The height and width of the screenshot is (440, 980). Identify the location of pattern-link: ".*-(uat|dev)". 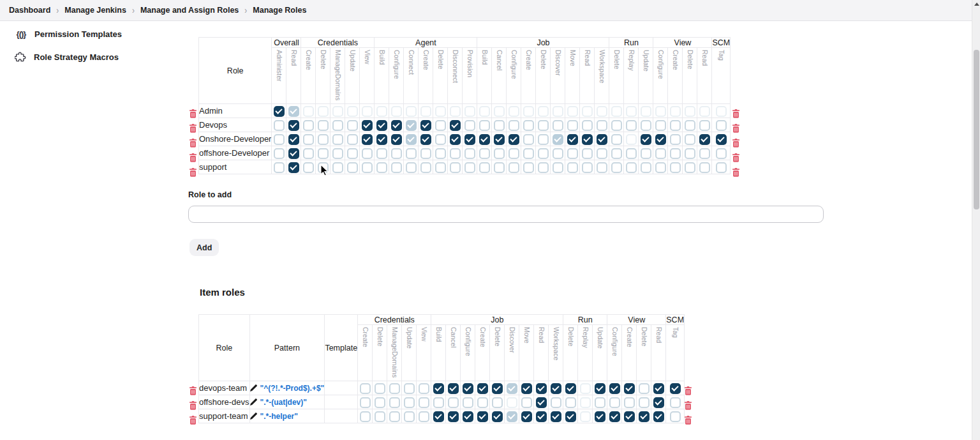
(283, 402).